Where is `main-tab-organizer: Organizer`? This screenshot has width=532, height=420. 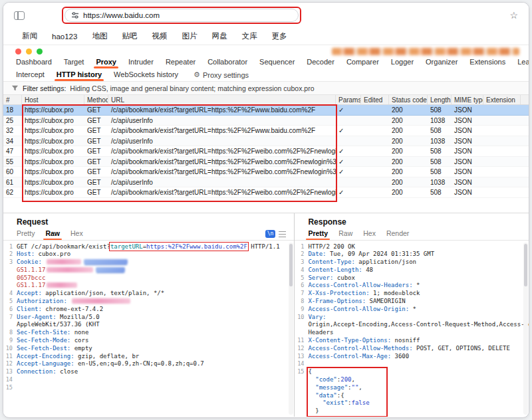 main-tab-organizer: Organizer is located at coordinates (442, 62).